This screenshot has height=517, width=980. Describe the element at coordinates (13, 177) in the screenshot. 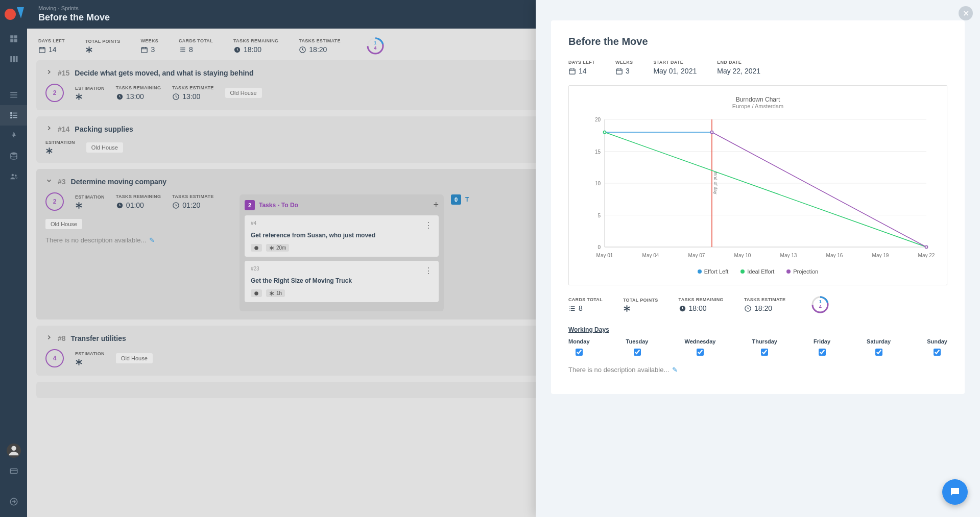

I see `nav-team` at that location.